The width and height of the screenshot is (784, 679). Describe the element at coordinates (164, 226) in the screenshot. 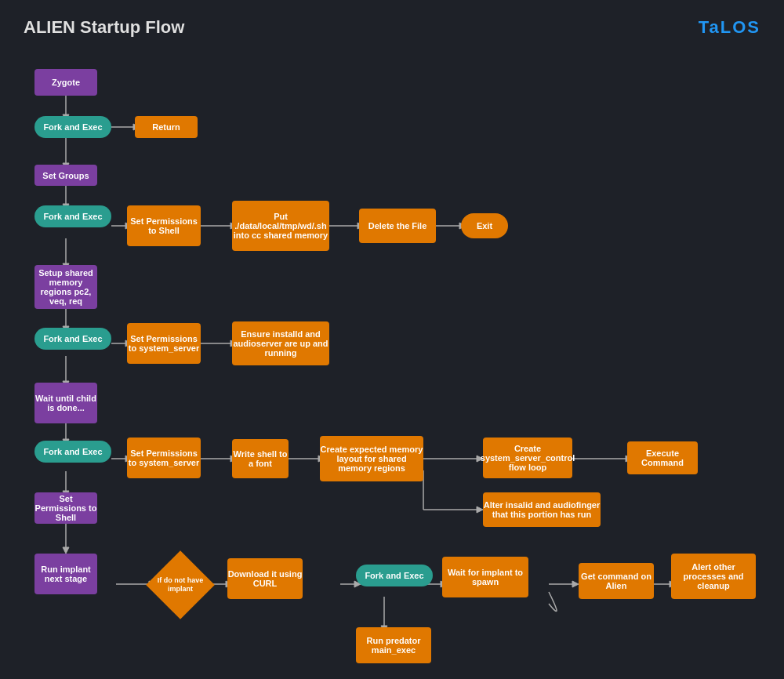

I see `set-perm-shell-1-node: Set Permissions to Shell` at that location.